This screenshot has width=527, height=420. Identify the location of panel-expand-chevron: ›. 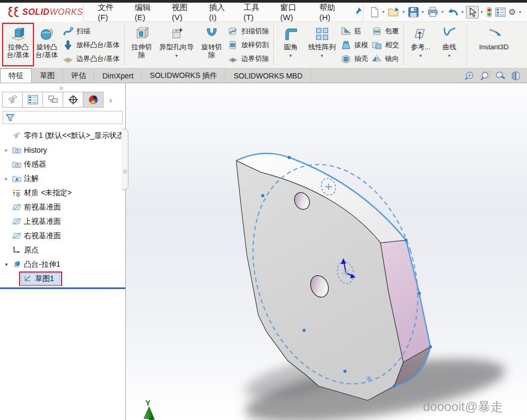
(110, 100).